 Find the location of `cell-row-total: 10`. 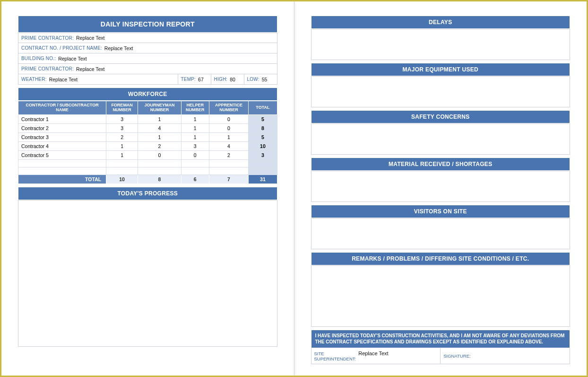

cell-row-total: 10 is located at coordinates (263, 146).